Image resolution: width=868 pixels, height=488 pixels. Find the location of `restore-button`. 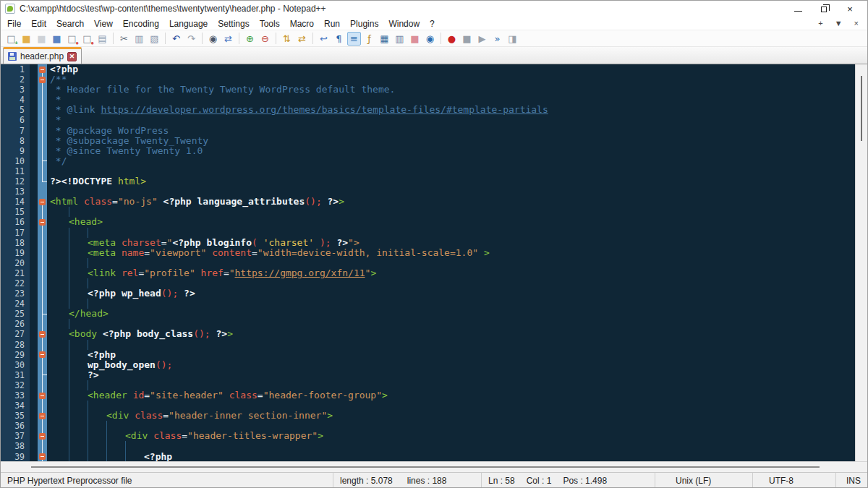

restore-button is located at coordinates (824, 9).